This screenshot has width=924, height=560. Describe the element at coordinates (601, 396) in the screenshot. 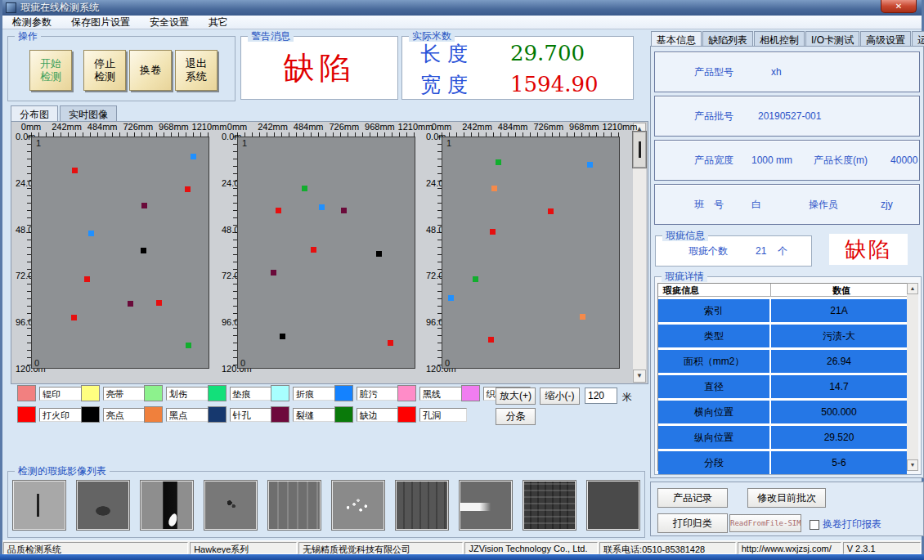

I see `length-input` at that location.